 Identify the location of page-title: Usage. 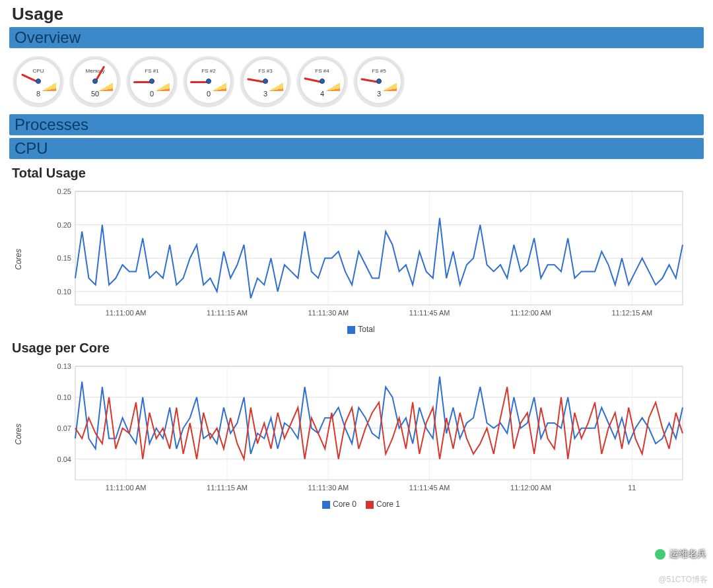
(358, 15).